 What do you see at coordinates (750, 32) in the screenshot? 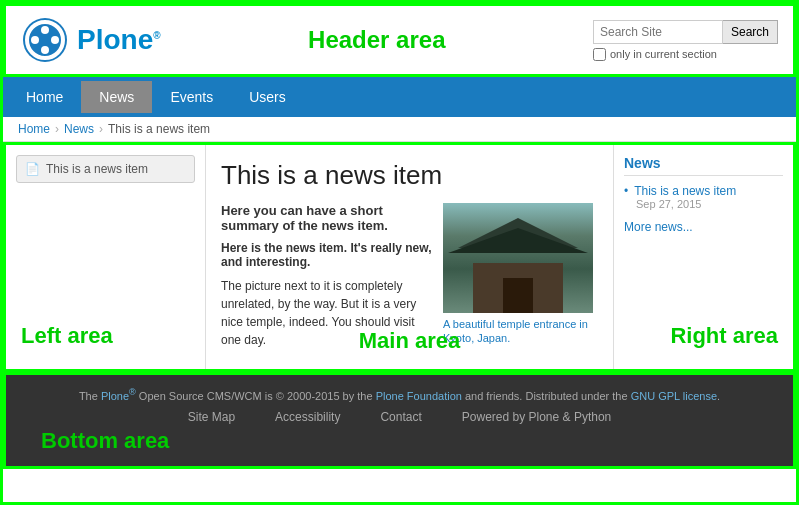
I see `search-button: Search` at bounding box center [750, 32].